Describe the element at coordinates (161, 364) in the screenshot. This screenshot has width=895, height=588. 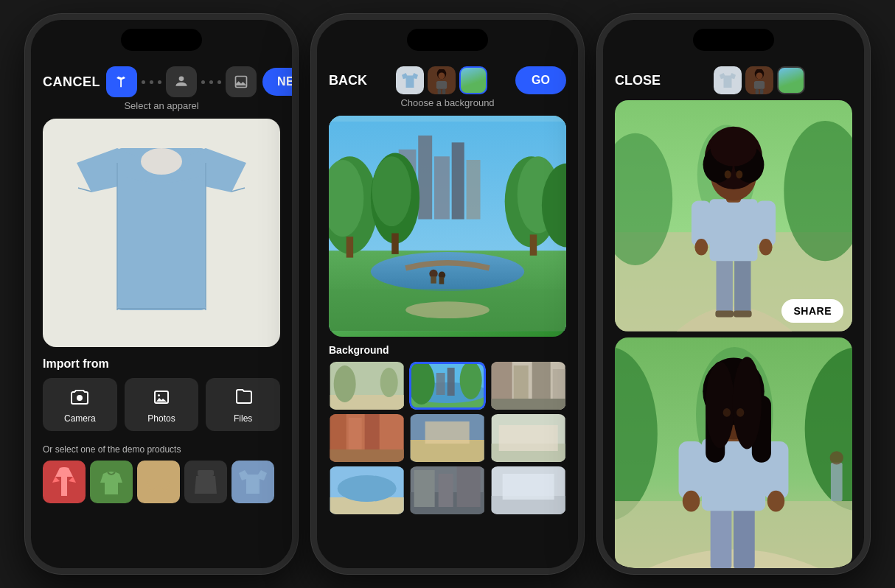
I see `import-title: Import from` at that location.